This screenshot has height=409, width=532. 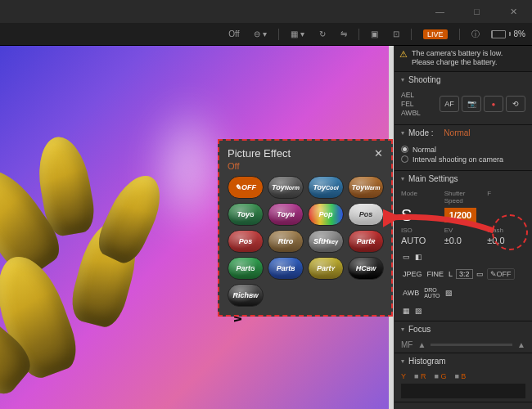 I want to click on histo-r: R, so click(x=424, y=376).